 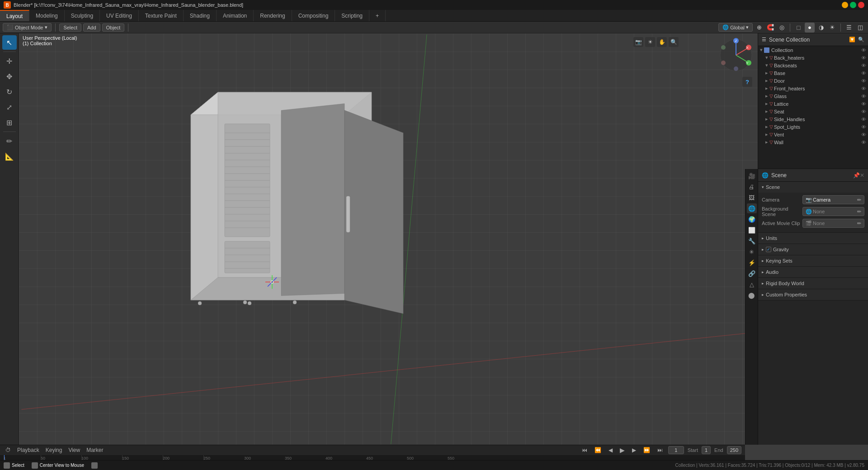 What do you see at coordinates (676, 450) in the screenshot?
I see `current-frame-display: 1` at bounding box center [676, 450].